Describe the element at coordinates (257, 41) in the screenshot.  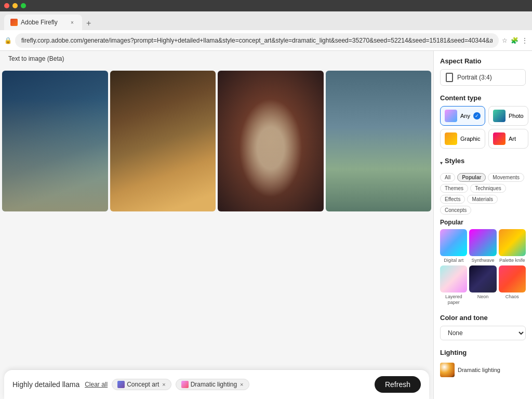
I see `url-input` at that location.